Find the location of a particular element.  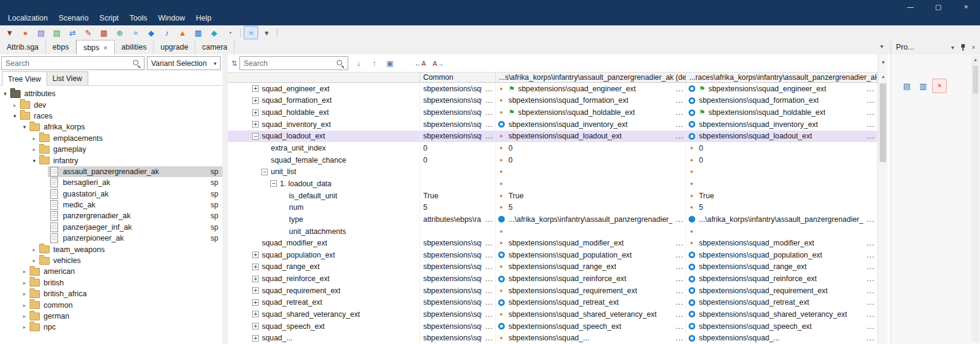

close-button: × is located at coordinates (966, 7).